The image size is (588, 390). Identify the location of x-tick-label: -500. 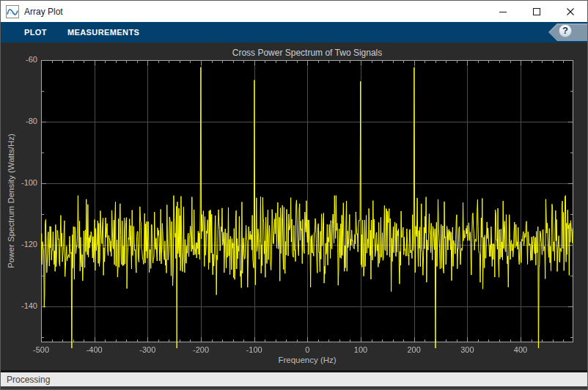
(41, 350).